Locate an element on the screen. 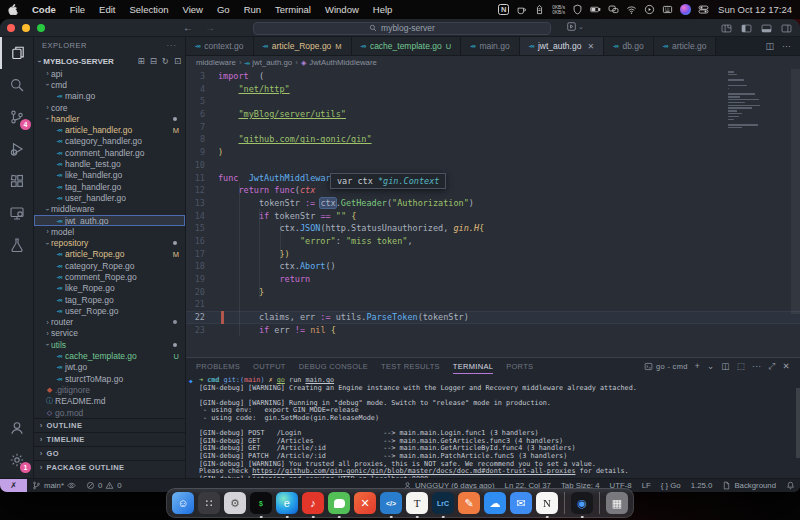 The width and height of the screenshot is (800, 520). activitybar-testing is located at coordinates (17, 245).